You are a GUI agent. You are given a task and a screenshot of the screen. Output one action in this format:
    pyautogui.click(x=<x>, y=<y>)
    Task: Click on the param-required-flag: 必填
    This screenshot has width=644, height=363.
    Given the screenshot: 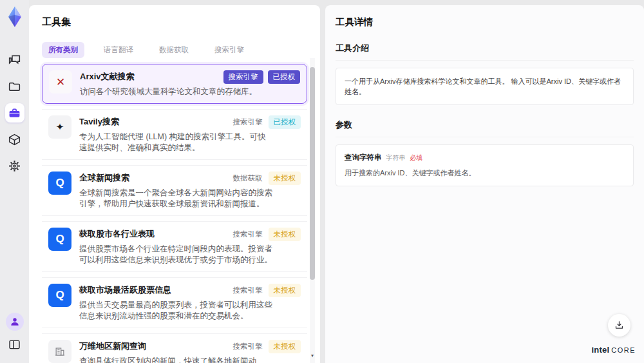 What is the action you would take?
    pyautogui.click(x=417, y=158)
    